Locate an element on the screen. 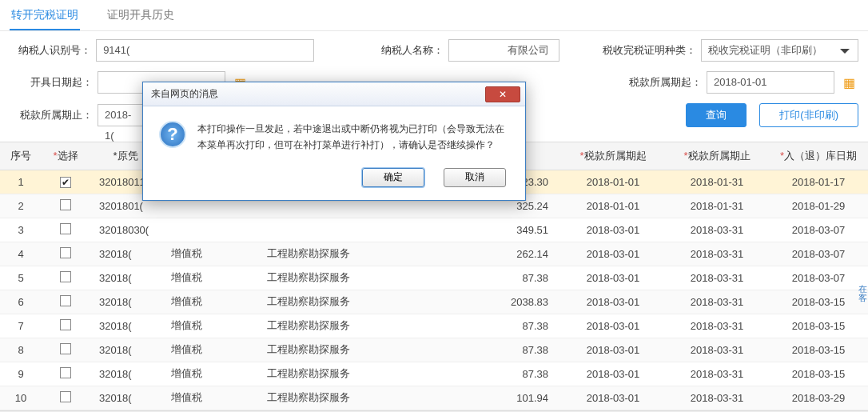 Image resolution: width=868 pixels, height=412 pixels. table-row: 432018(增值税工程勘察勘探服务262.142018-03-012018-0… is located at coordinates (434, 254).